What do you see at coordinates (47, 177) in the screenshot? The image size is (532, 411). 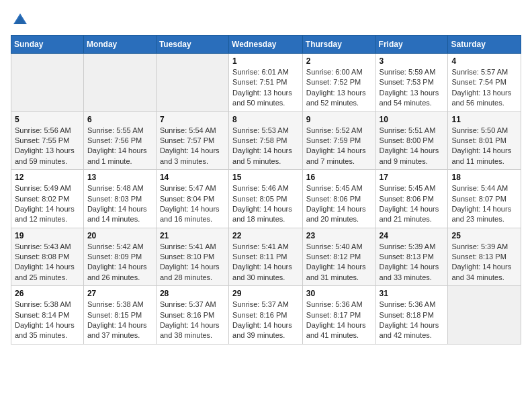 I see `day-number: 12` at bounding box center [47, 177].